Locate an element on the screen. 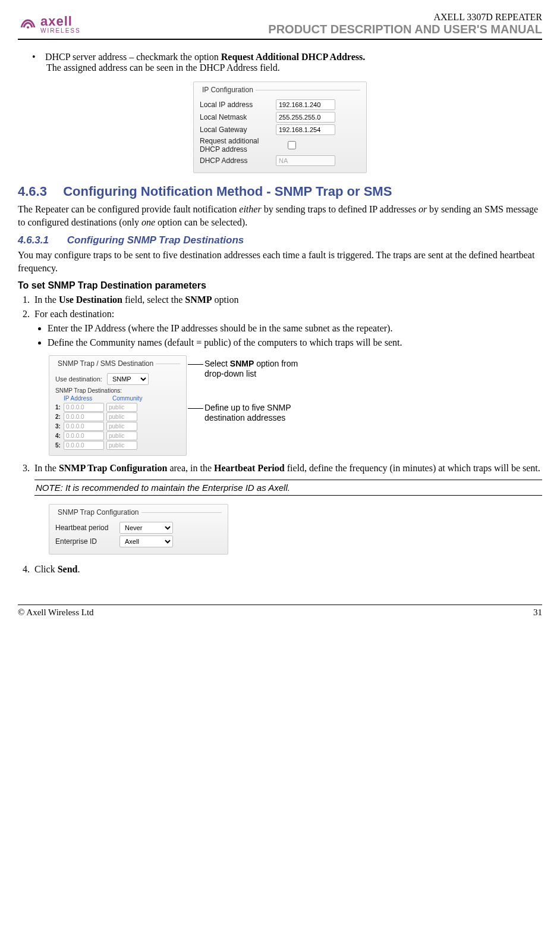 Image resolution: width=560 pixels, height=952 pixels. page-footer: © Axell Wireless Ltd 31 is located at coordinates (280, 611).